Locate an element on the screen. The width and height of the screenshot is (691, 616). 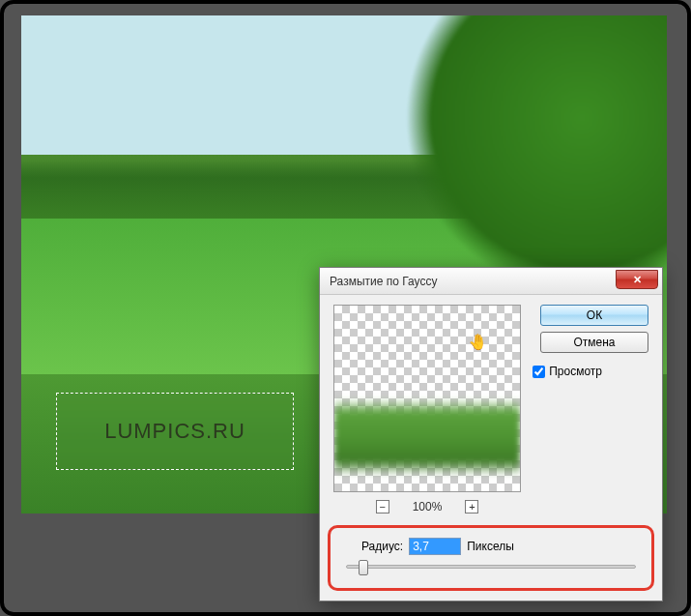
preview-content is located at coordinates (427, 437).